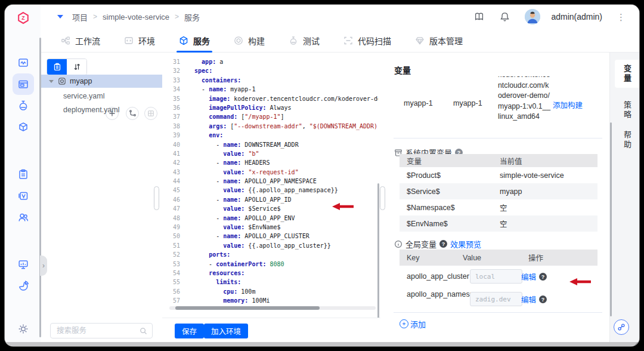  I want to click on resize-corner-icon, so click(636, 344).